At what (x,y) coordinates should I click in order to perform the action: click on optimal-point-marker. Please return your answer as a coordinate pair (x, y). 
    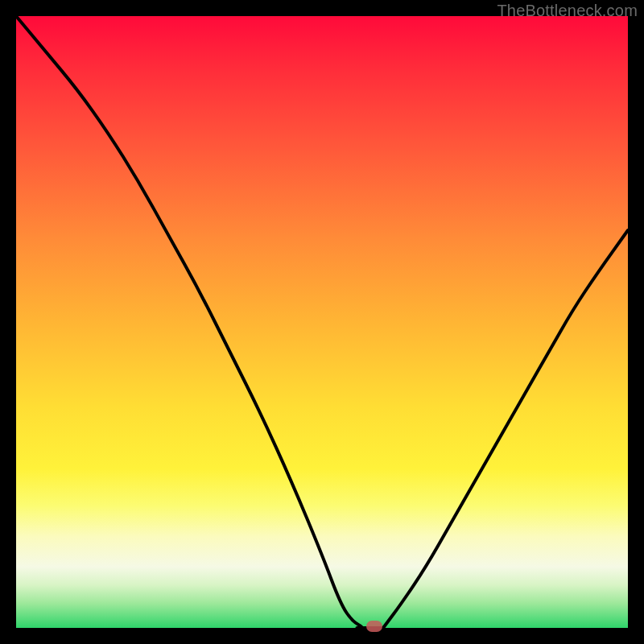
    Looking at the image, I should click on (374, 626).